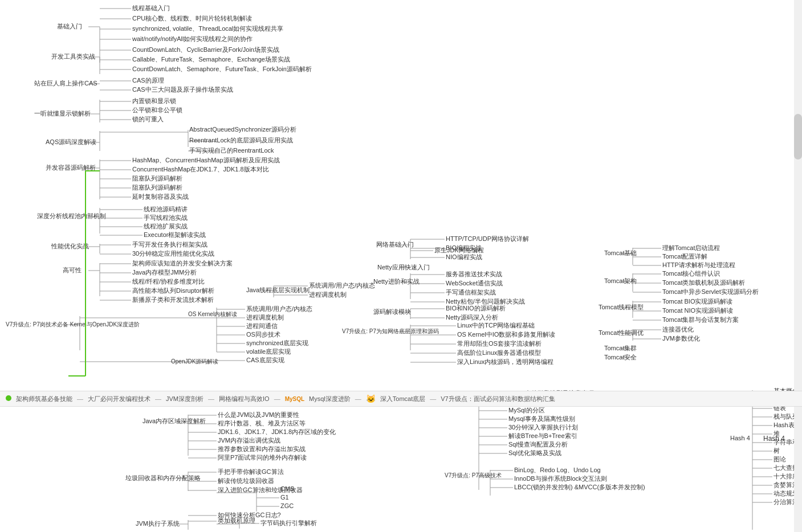 The height and width of the screenshot is (532, 802). Describe the element at coordinates (148, 119) in the screenshot. I see `node-reentrant: 锁的可重入` at that location.